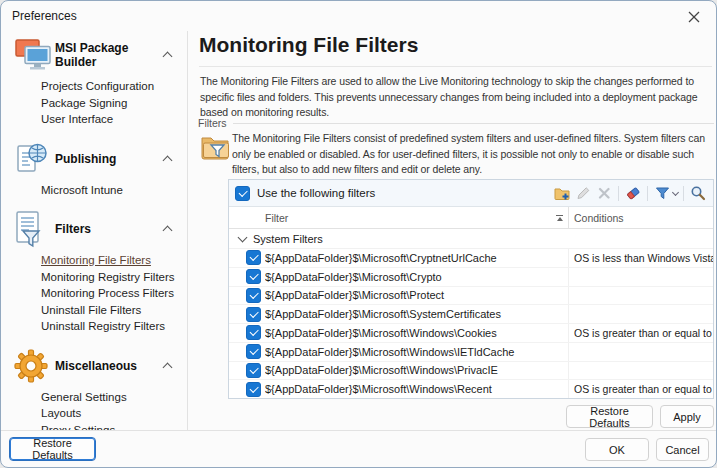 The height and width of the screenshot is (468, 717). Describe the element at coordinates (617, 450) in the screenshot. I see `ok-button: OK` at that location.